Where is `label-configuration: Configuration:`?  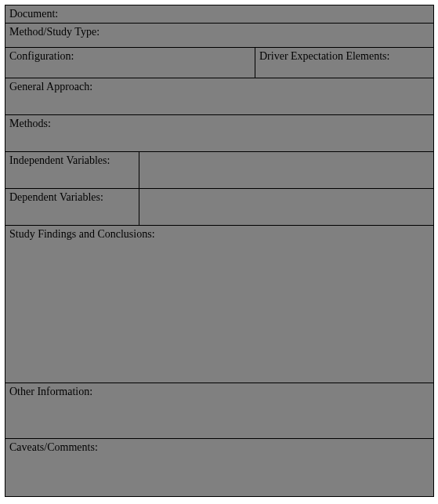
label-configuration: Configuration: is located at coordinates (42, 56).